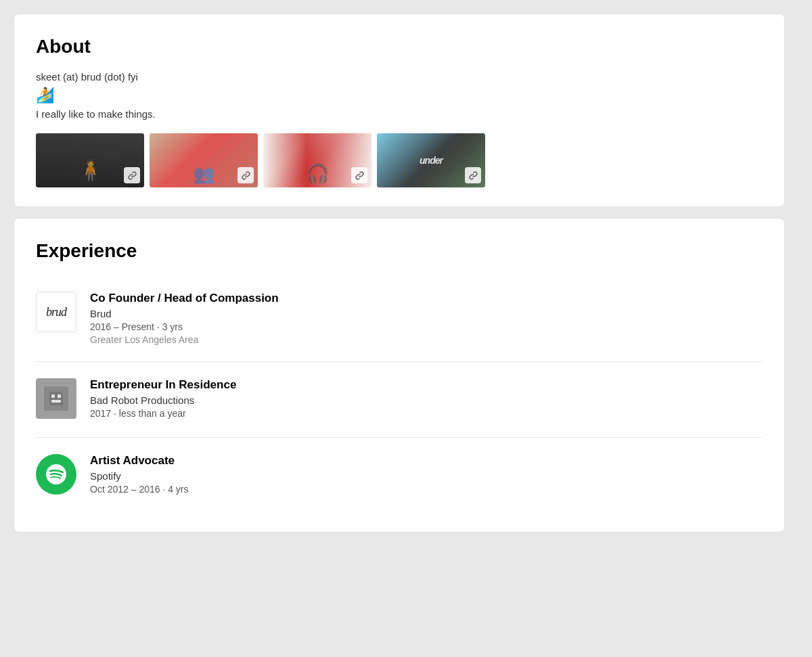 The width and height of the screenshot is (812, 657). What do you see at coordinates (426, 401) in the screenshot?
I see `badrobot-company: Bad Robot Productions` at bounding box center [426, 401].